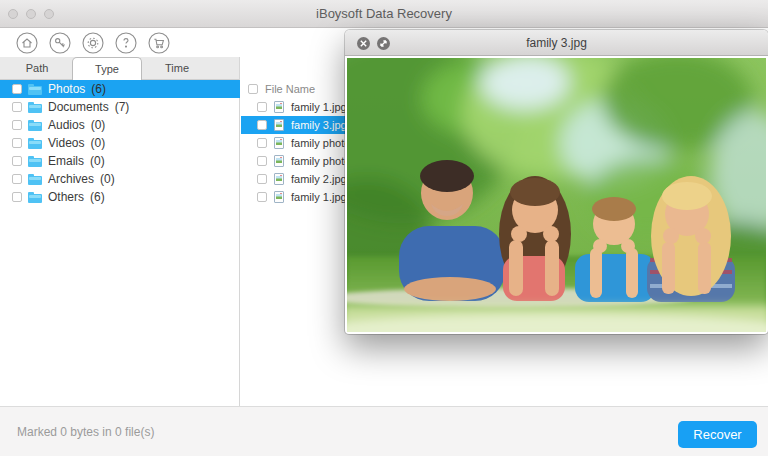 Image resolution: width=768 pixels, height=456 pixels. What do you see at coordinates (120, 161) in the screenshot?
I see `sidebar-item-emails: Emails (0)` at bounding box center [120, 161].